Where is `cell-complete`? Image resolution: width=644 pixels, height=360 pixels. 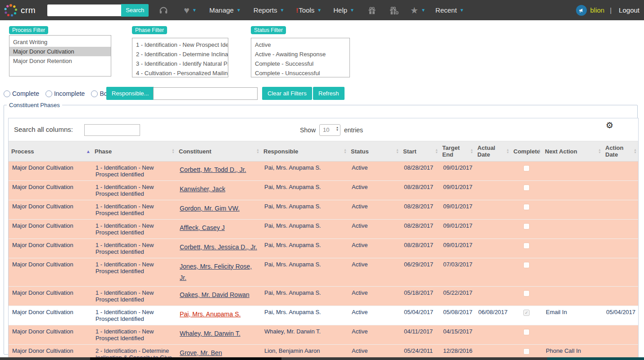 cell-complete is located at coordinates (526, 230).